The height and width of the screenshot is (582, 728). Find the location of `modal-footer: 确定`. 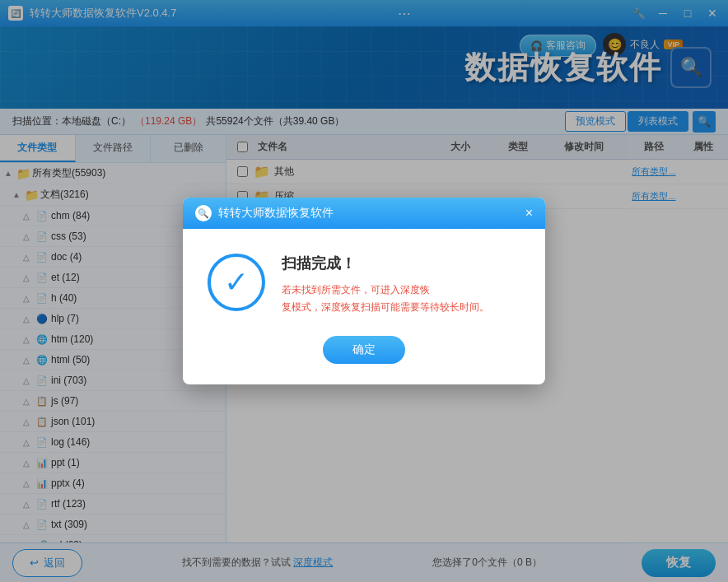

modal-footer: 确定 is located at coordinates (364, 361).